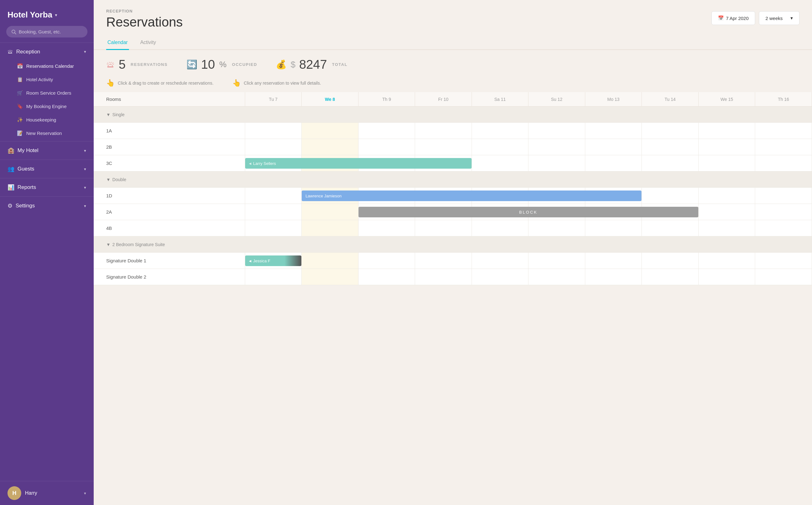  What do you see at coordinates (47, 206) in the screenshot?
I see `sidebar-group-settings: ⚙ Settings ▾` at bounding box center [47, 206].